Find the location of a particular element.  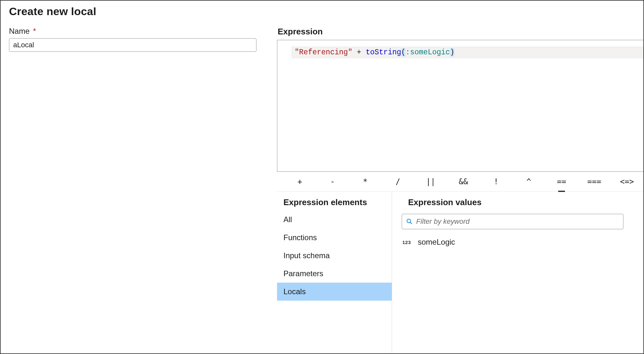

operator-button: / is located at coordinates (398, 182).